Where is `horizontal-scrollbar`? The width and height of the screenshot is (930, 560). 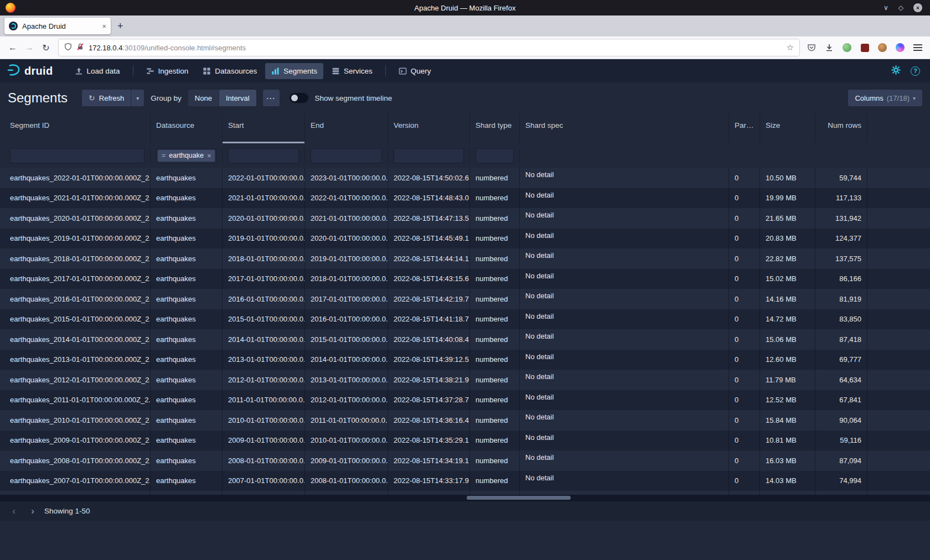 horizontal-scrollbar is located at coordinates (465, 498).